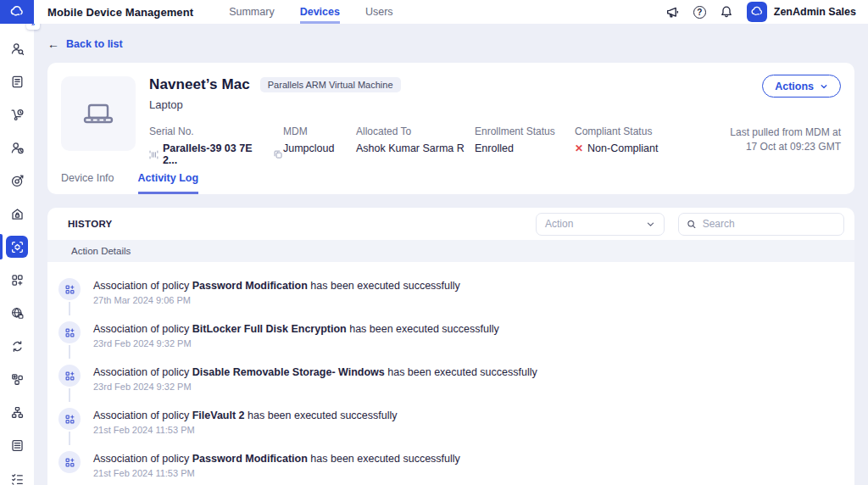 This screenshot has height=485, width=868. What do you see at coordinates (88, 178) in the screenshot?
I see `tab-device-info: Device Info` at bounding box center [88, 178].